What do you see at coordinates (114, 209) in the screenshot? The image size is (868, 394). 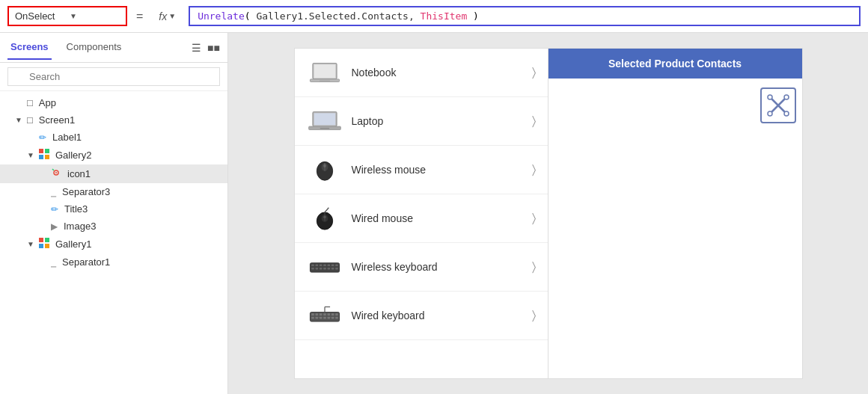 I see `tree-item-title3: ✏ Title3` at bounding box center [114, 209].